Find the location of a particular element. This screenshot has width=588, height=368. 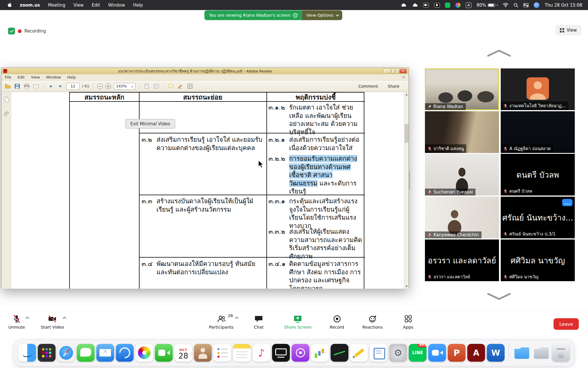

battery-indicator: 80% is located at coordinates (487, 5).